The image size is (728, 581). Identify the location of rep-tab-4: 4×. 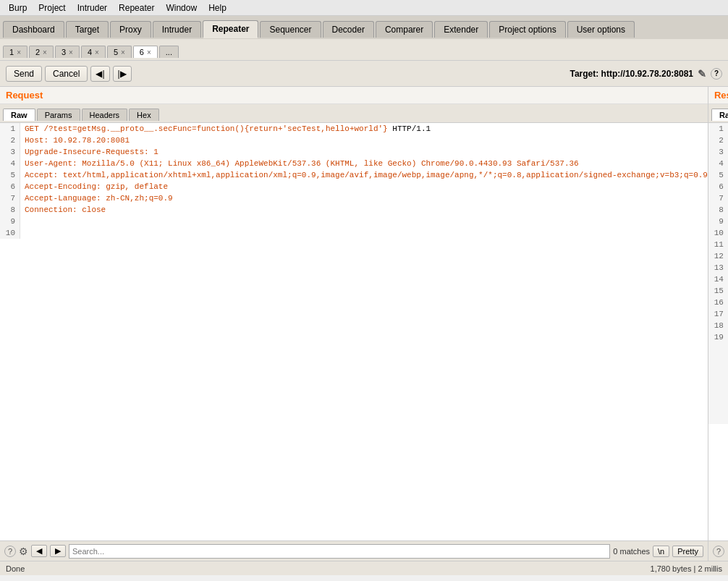
(93, 52).